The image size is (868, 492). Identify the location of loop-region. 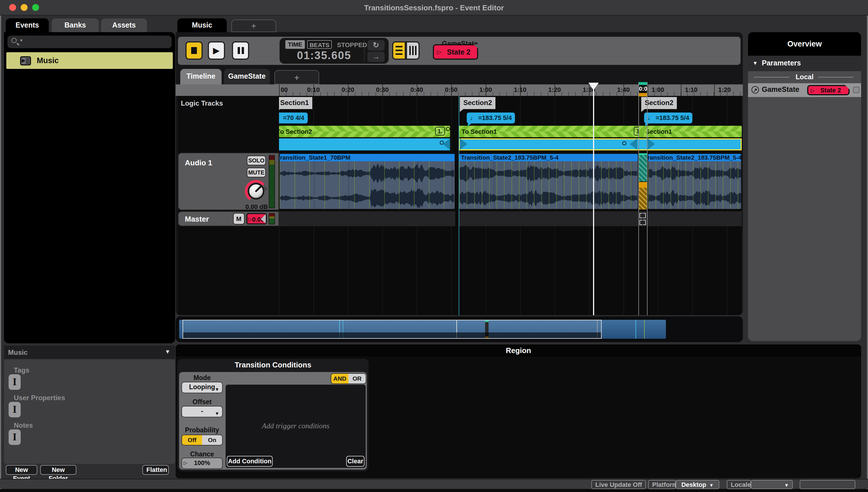
(365, 144).